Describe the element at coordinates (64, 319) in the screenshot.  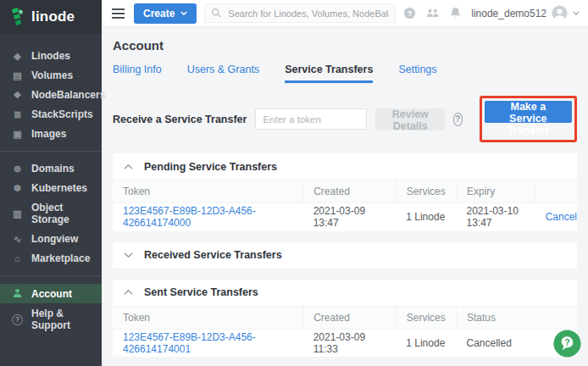
I see `sidebar-item-label: Help & Support` at that location.